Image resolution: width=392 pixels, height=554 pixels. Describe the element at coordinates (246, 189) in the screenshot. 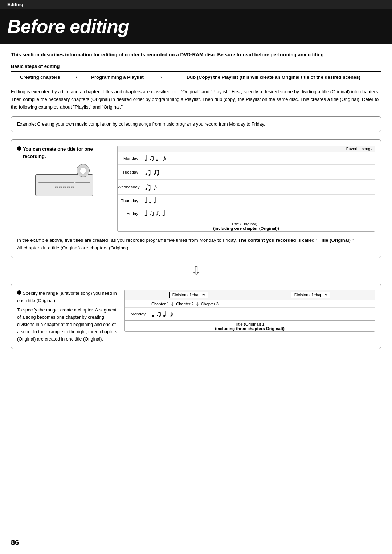

I see `music-chart-1: Favorite songs Monday ♩♫♩ ♪ Tuesday ♫♫ W…` at that location.